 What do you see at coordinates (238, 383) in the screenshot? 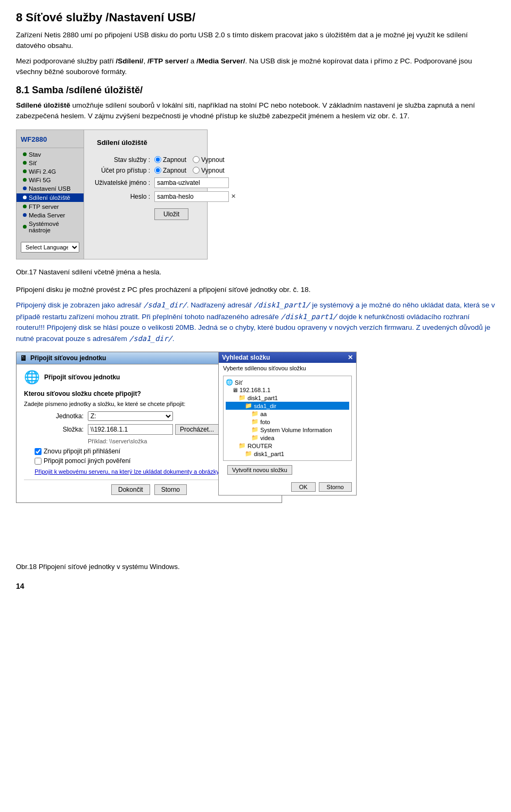
I see `tree-label-sit: Síť` at bounding box center [238, 383].